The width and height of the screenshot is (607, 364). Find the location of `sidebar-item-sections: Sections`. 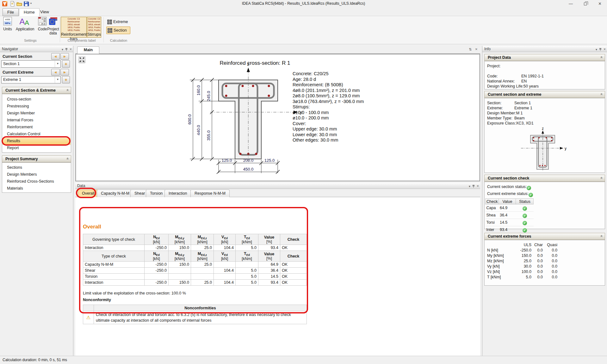

sidebar-item-sections: Sections is located at coordinates (37, 168).